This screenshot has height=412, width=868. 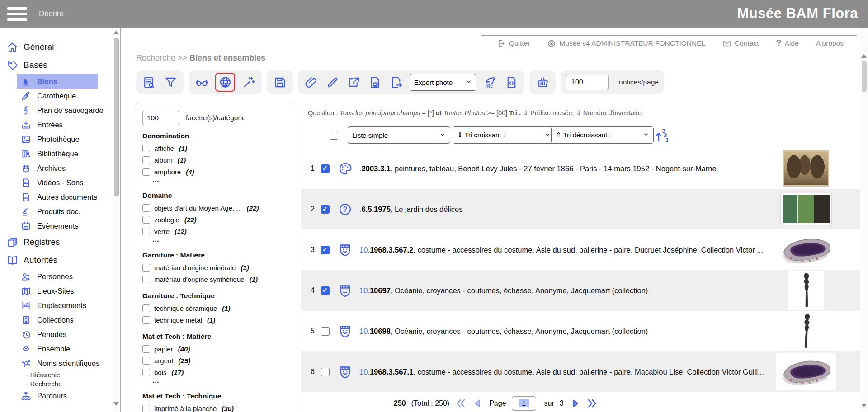 What do you see at coordinates (311, 82) in the screenshot?
I see `paperclip-icon` at bounding box center [311, 82].